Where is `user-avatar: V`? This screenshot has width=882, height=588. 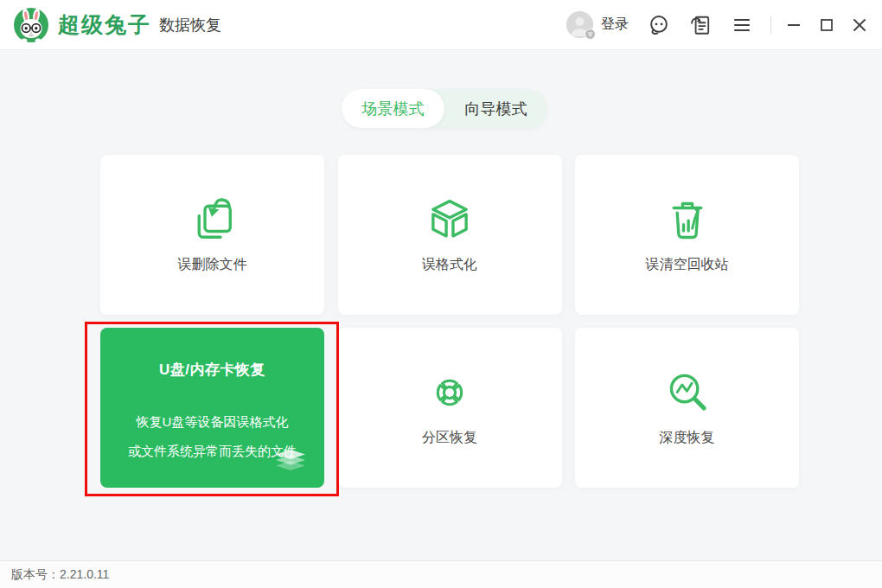
user-avatar: V is located at coordinates (579, 24).